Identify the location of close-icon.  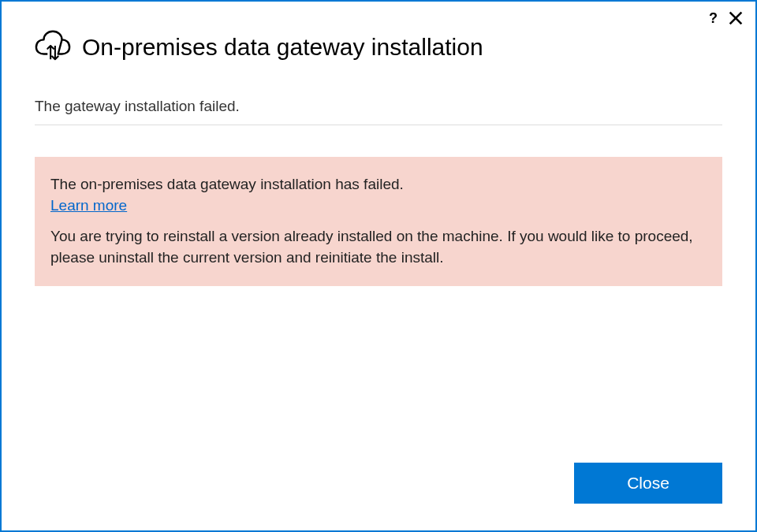
(736, 18).